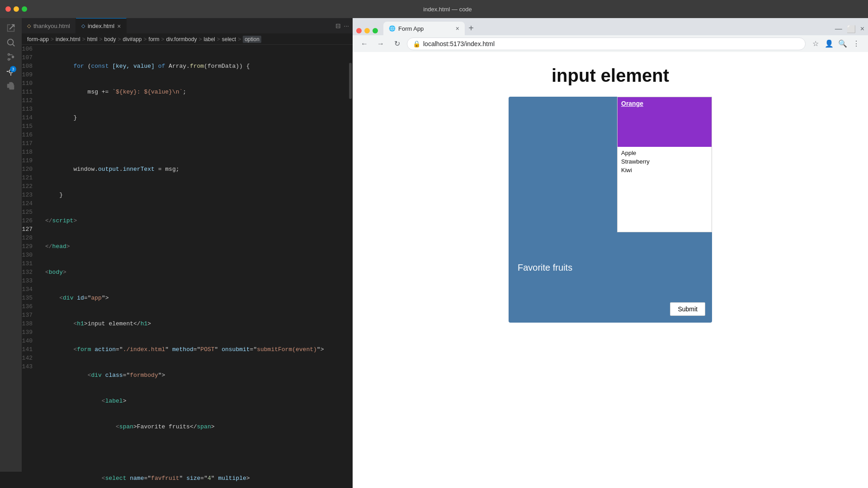 Image resolution: width=868 pixels, height=488 pixels. I want to click on breadcrumb-form-app: form-app, so click(38, 39).